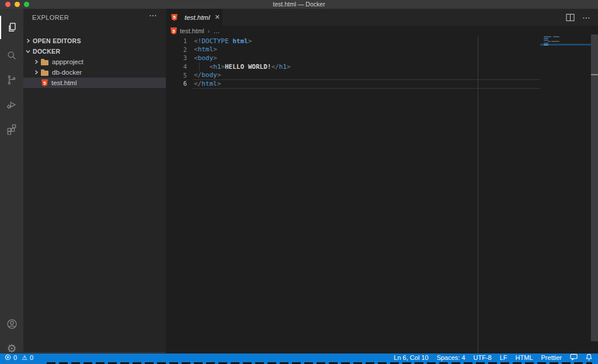 This screenshot has height=364, width=598. What do you see at coordinates (12, 181) in the screenshot?
I see `activity-bar: ⚙` at bounding box center [12, 181].